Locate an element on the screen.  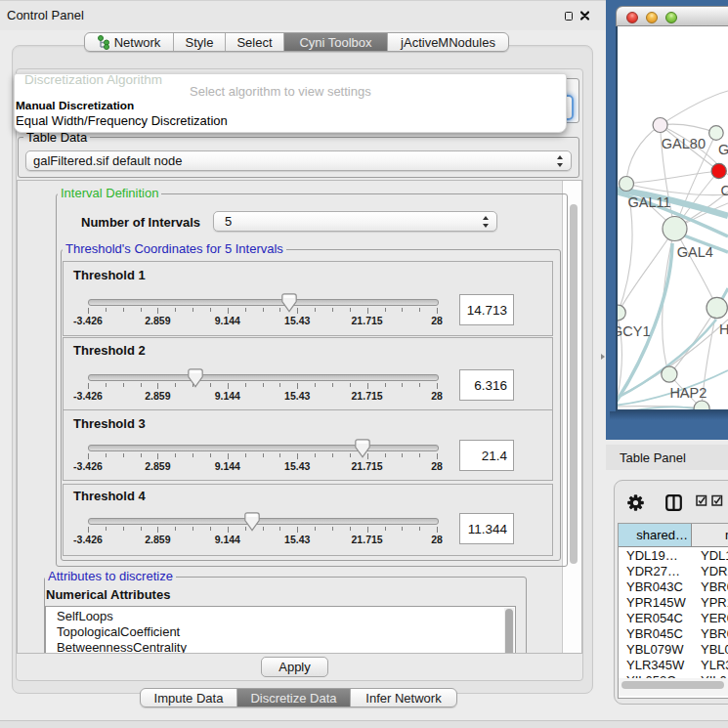
svg-text: GAL4 is located at coordinates (696, 252).